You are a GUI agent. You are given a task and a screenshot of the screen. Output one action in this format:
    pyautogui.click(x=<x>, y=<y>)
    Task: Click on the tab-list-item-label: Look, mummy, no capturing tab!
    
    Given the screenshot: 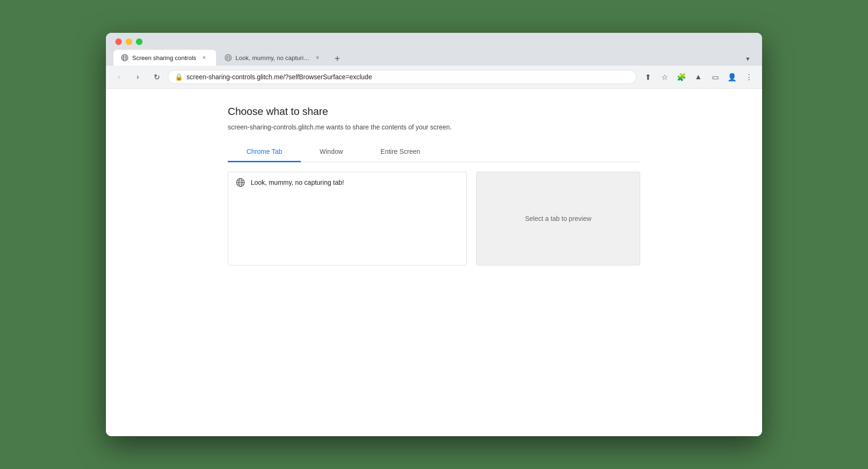 What is the action you would take?
    pyautogui.click(x=297, y=182)
    